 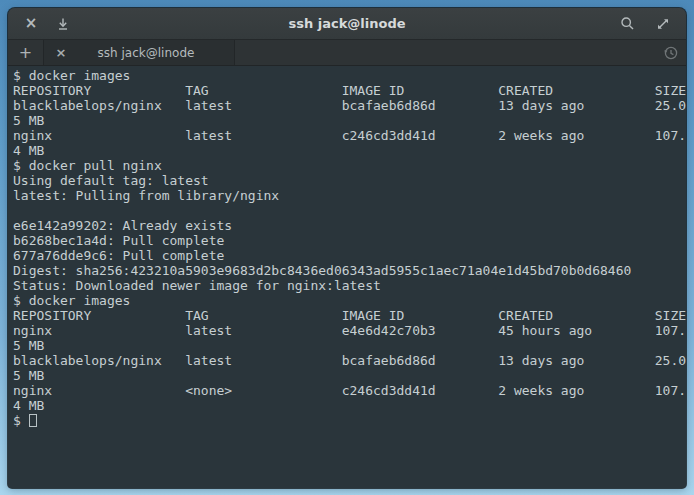 I want to click on tab-label: ssh jack@linode, so click(x=153, y=53).